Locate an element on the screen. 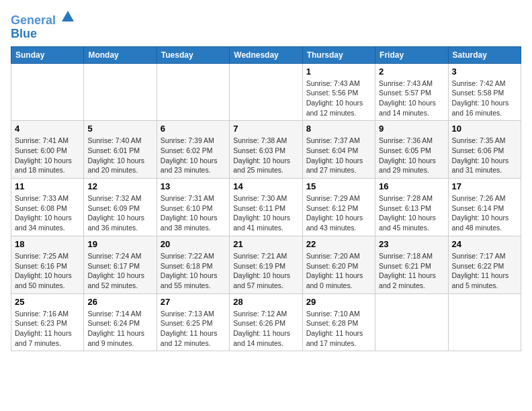 This screenshot has height=411, width=532. day-info: Sunrise: 7:26 AMSunset: 6:14 PMDaylight:… is located at coordinates (485, 214).